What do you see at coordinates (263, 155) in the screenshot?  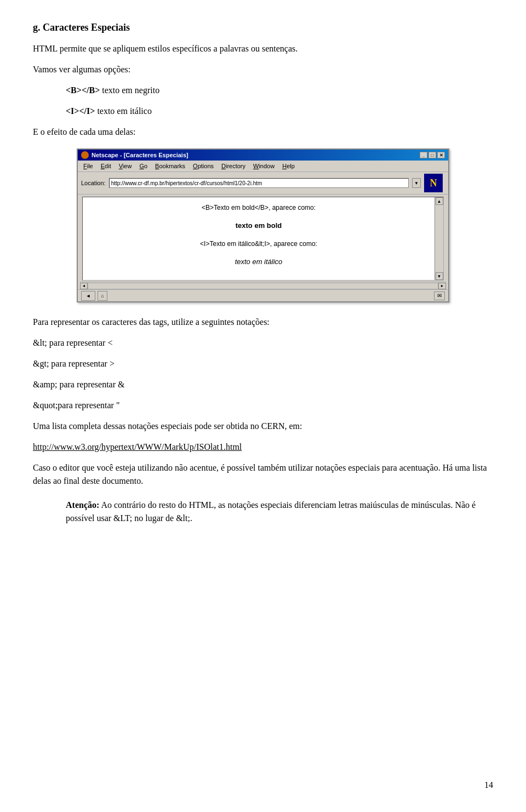 I see `title-bar: Netscape - [Caracteres Especiais] _ □ ✕` at bounding box center [263, 155].